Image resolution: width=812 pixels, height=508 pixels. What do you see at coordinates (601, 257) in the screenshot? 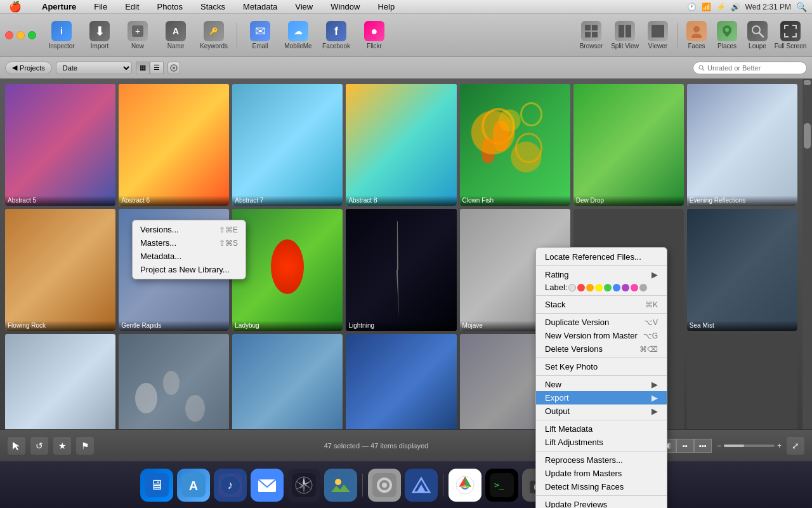
I see `menu-locate-referenced: Locate Referenced Files...` at bounding box center [601, 257].